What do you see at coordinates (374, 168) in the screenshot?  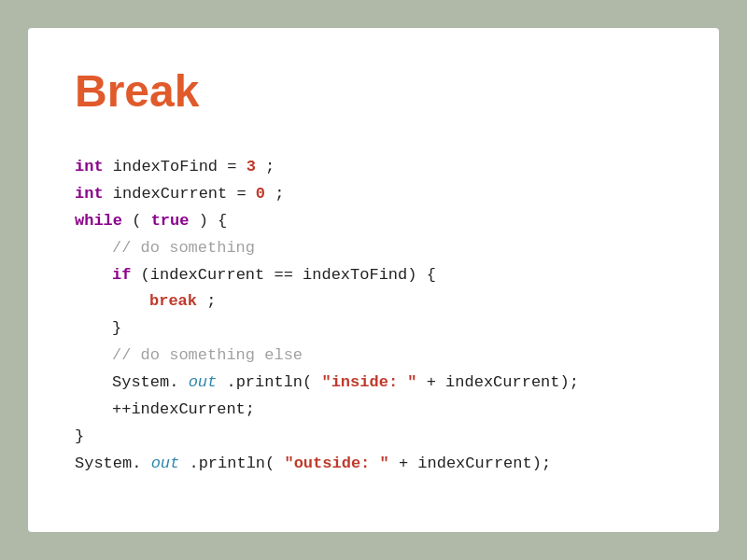 I see `code-line-1: int indexToFind = 3 ;` at bounding box center [374, 168].